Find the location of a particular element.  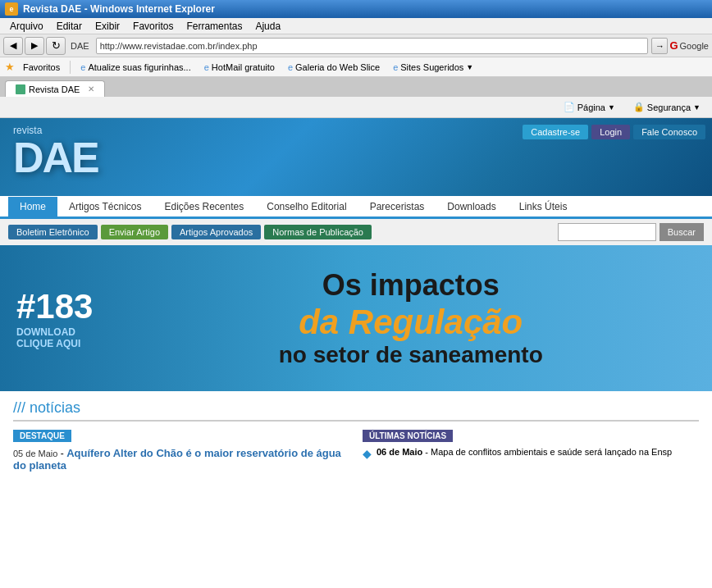

back-button: ◀ is located at coordinates (13, 46).